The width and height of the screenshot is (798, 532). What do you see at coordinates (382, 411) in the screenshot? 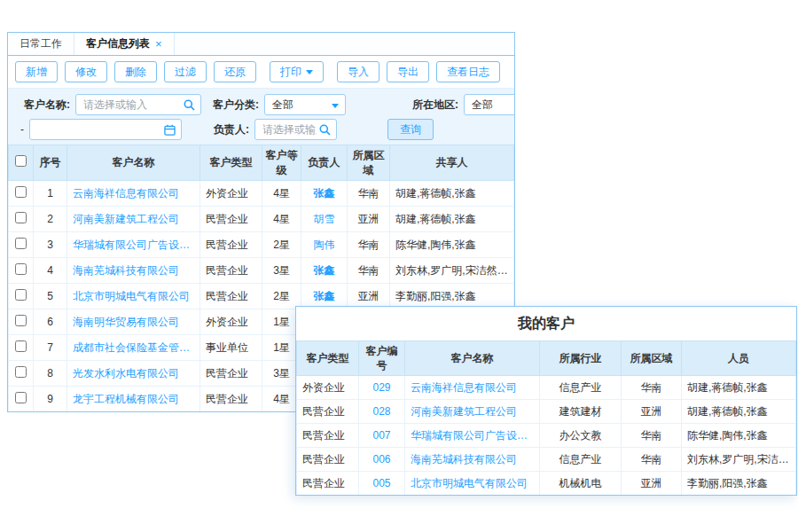
I see `cell-customer-code: 028` at bounding box center [382, 411].